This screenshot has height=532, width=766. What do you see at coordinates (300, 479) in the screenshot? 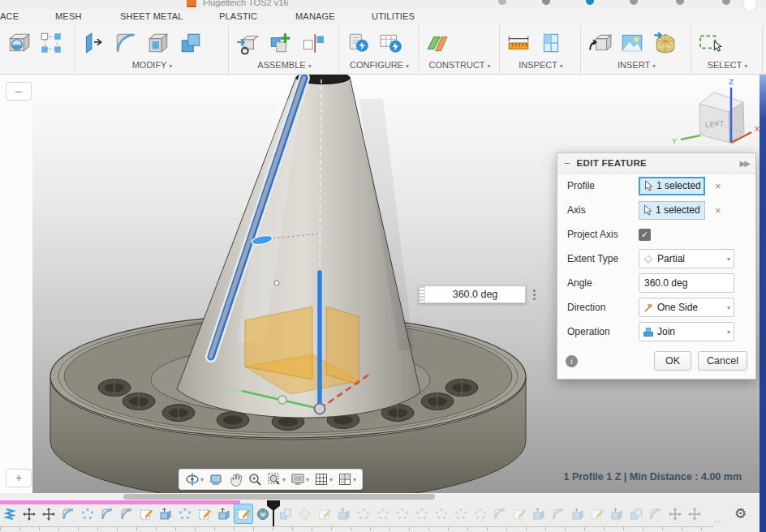
I see `display-settings-icon: ▾` at bounding box center [300, 479].